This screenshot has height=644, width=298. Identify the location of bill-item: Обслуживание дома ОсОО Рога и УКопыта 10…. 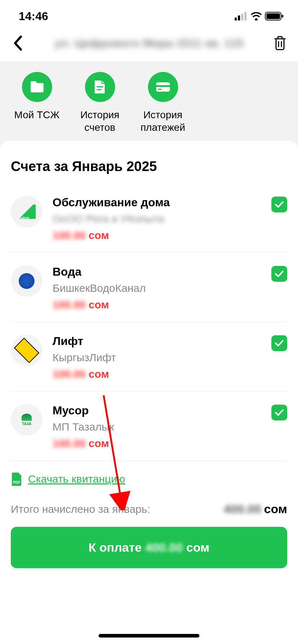
(149, 221).